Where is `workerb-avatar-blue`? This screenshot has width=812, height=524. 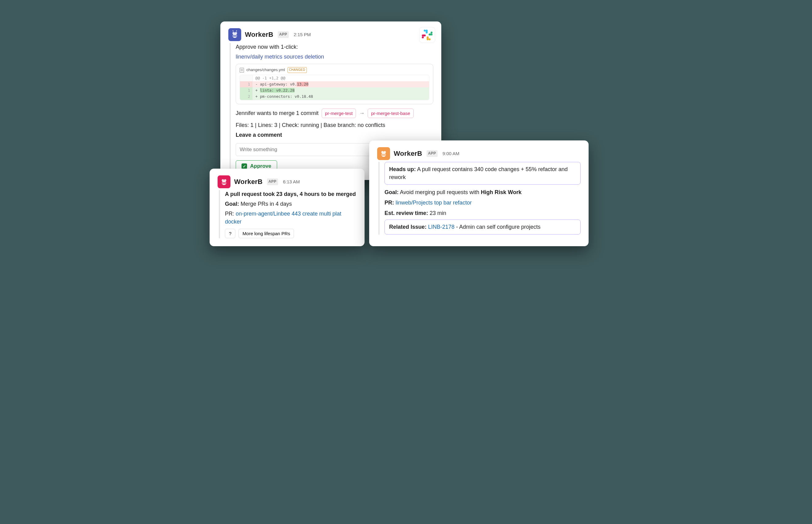
workerb-avatar-blue is located at coordinates (235, 35).